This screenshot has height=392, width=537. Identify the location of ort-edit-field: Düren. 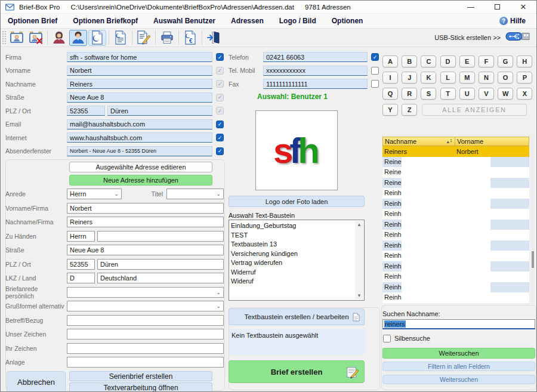
(161, 264).